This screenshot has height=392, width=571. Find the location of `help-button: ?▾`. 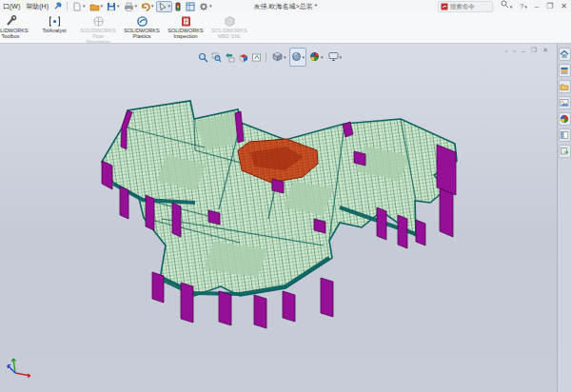

help-button: ?▾ is located at coordinates (523, 6).